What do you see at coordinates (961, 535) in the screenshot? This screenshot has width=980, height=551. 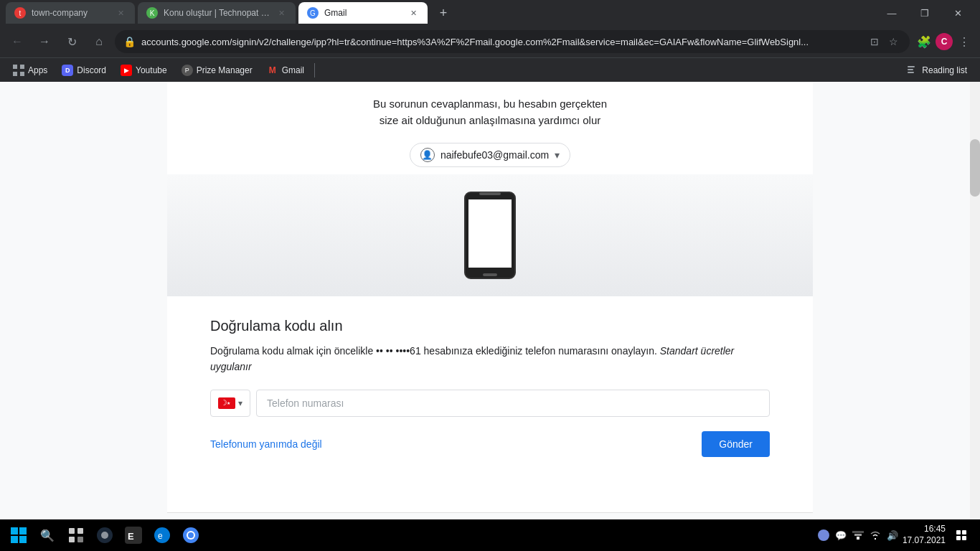 I see `notification-center-button` at bounding box center [961, 535].